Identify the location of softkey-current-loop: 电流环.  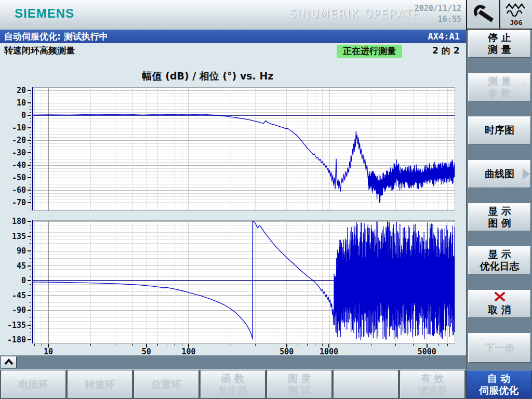
(33, 384).